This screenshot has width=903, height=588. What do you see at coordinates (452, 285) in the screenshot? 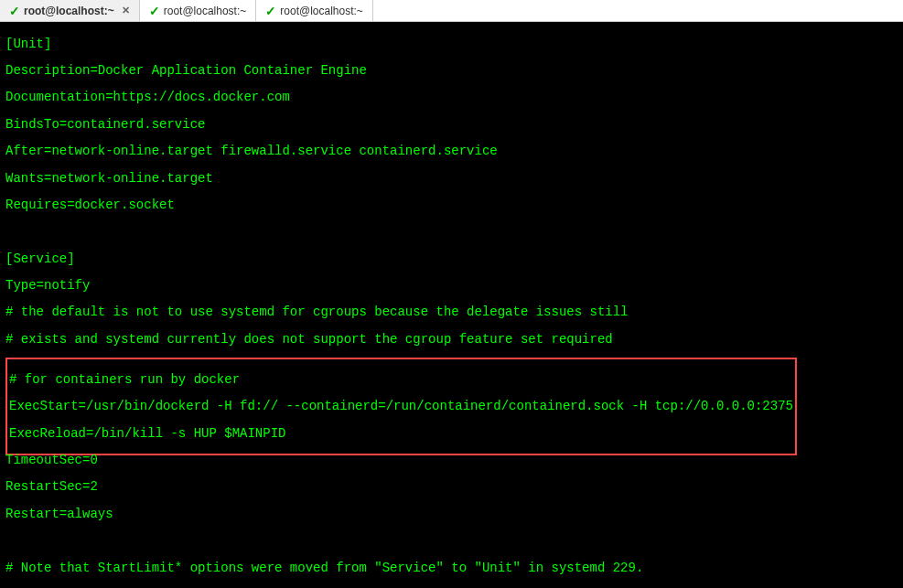
I see `config-line: Type=notify` at bounding box center [452, 285].